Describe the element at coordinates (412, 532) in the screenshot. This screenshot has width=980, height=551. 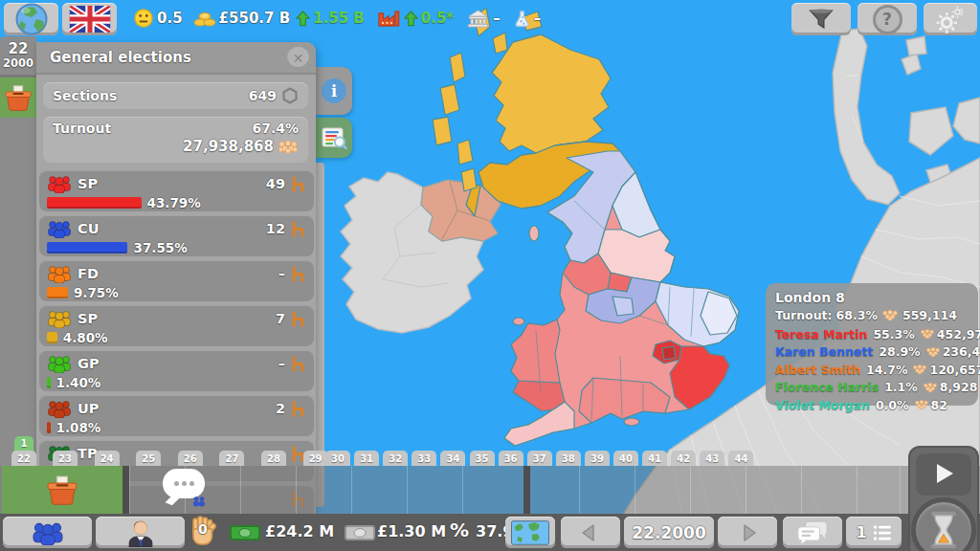
I see `income-value: £1.30 M` at that location.